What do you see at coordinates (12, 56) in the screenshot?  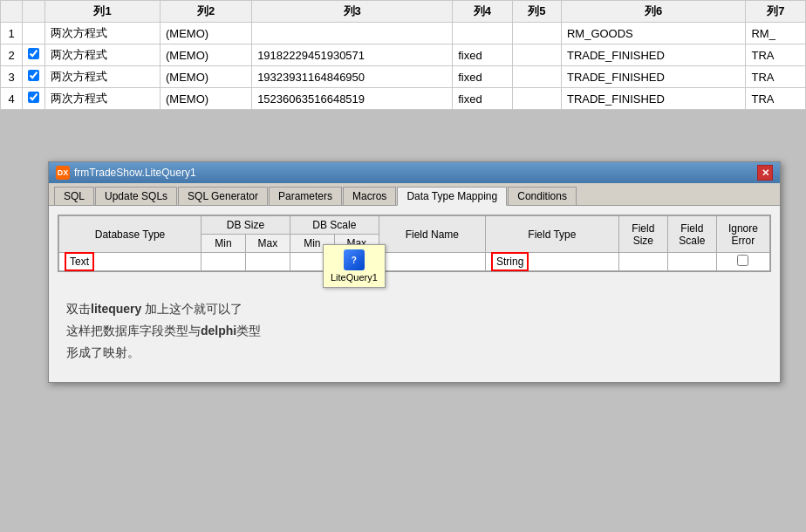 I see `row-number: 2` at bounding box center [12, 56].